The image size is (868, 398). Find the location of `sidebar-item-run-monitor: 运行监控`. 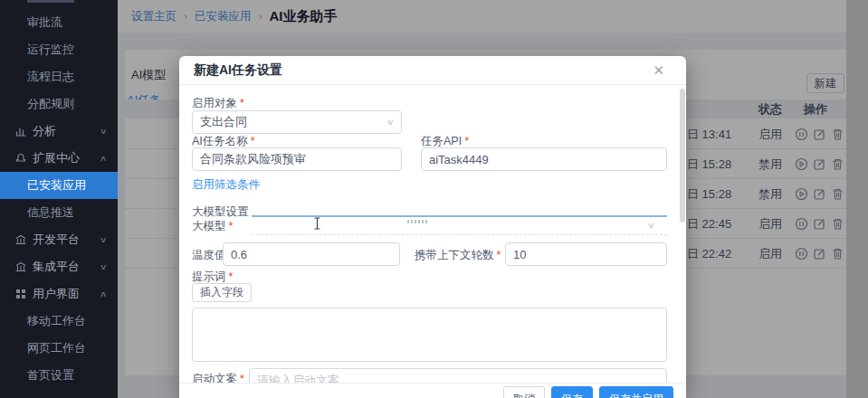

sidebar-item-run-monitor: 运行监控 is located at coordinates (59, 50).